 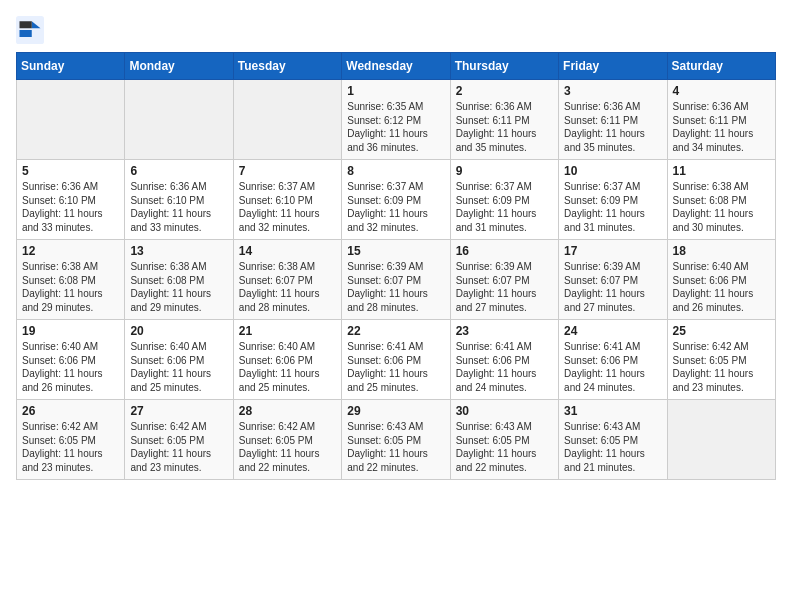 I want to click on calendar-cell: 1Sunrise: 6:35 AM Sunset: 6:12 PM Daylig…, so click(x=396, y=120).